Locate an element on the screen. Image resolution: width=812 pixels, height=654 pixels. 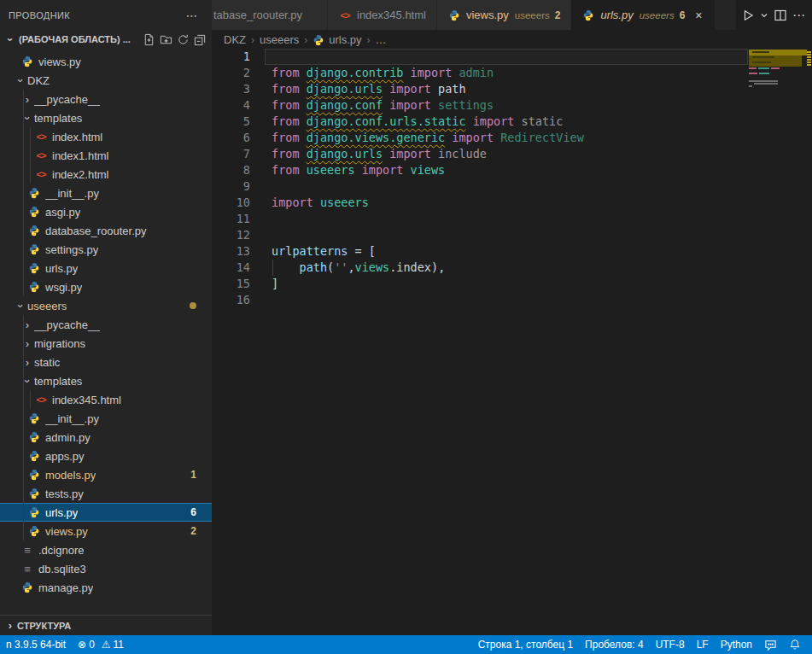
code-line-1: 1 is located at coordinates (480, 56).